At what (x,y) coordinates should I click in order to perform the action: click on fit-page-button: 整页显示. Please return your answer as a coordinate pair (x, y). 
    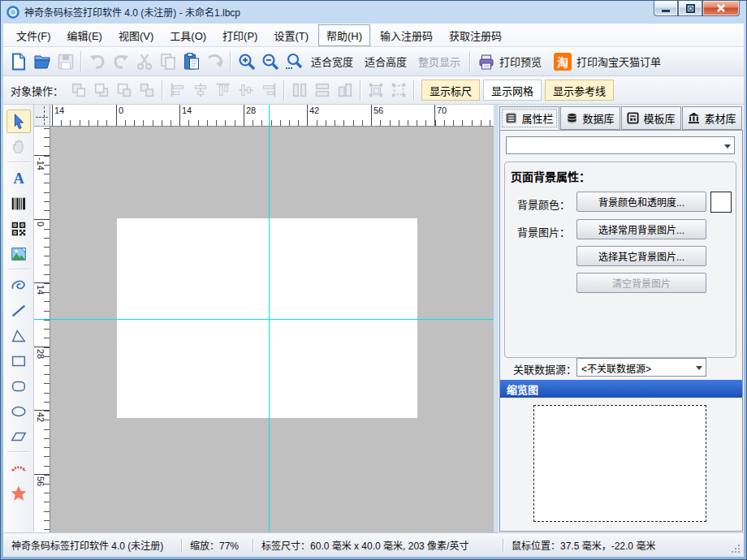
    Looking at the image, I should click on (439, 62).